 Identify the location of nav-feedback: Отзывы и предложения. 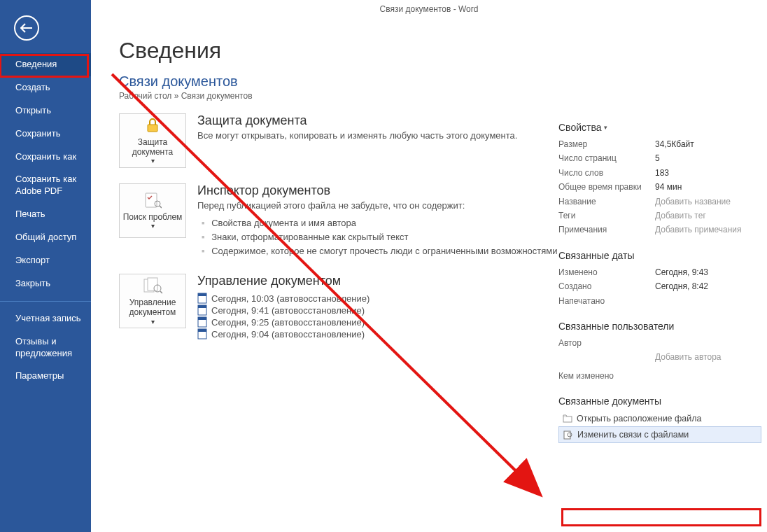
(45, 348).